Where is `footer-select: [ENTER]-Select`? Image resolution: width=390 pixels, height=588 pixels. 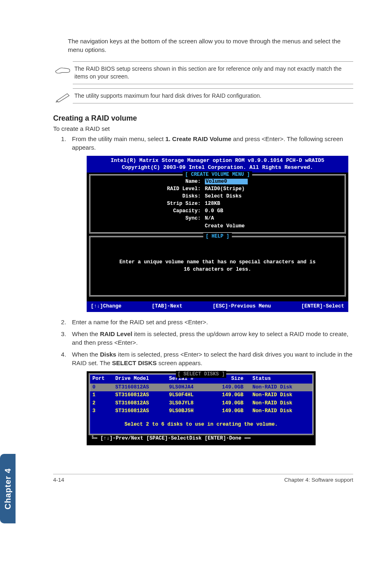 footer-select: [ENTER]-Select is located at coordinates (323, 307).